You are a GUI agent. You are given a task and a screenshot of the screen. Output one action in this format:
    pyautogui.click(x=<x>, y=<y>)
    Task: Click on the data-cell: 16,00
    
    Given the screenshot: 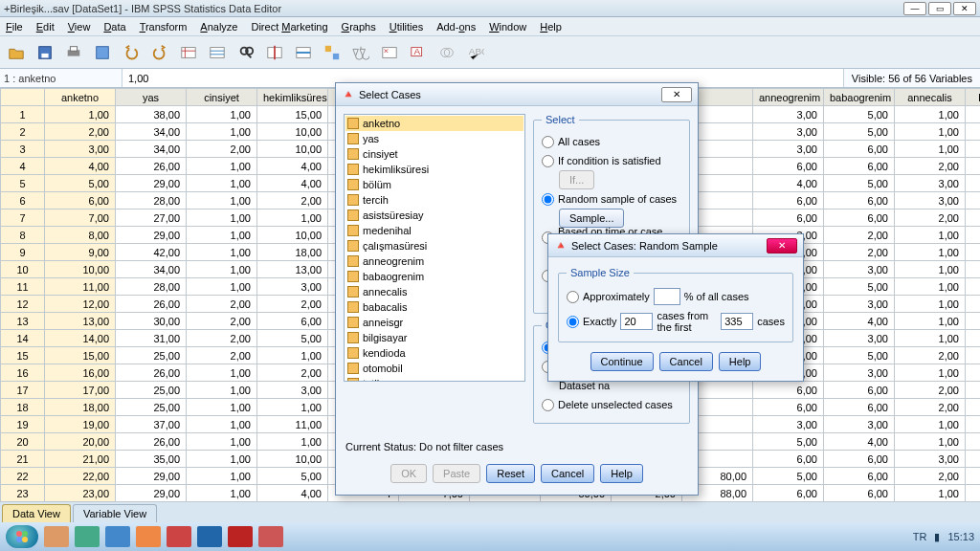 What is the action you would take?
    pyautogui.click(x=80, y=373)
    